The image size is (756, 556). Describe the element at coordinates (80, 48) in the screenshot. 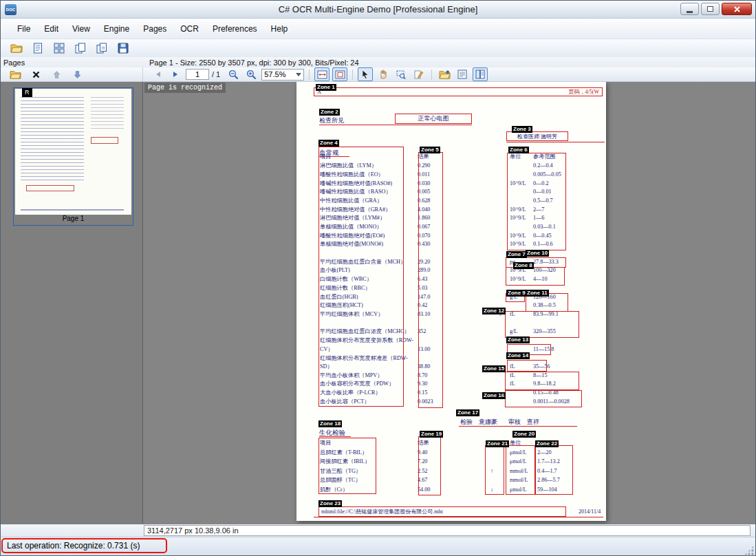

I see `copy-page-button` at that location.